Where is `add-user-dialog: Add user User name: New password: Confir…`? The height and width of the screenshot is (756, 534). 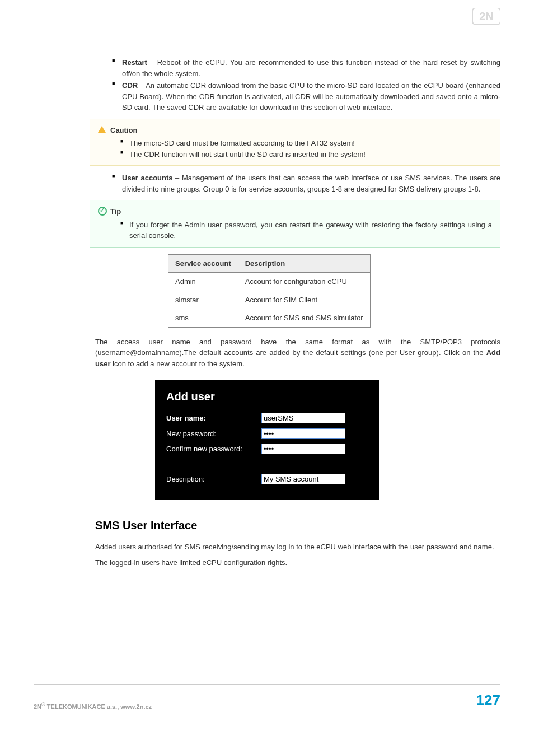
add-user-dialog: Add user User name: New password: Confir… is located at coordinates (267, 440).